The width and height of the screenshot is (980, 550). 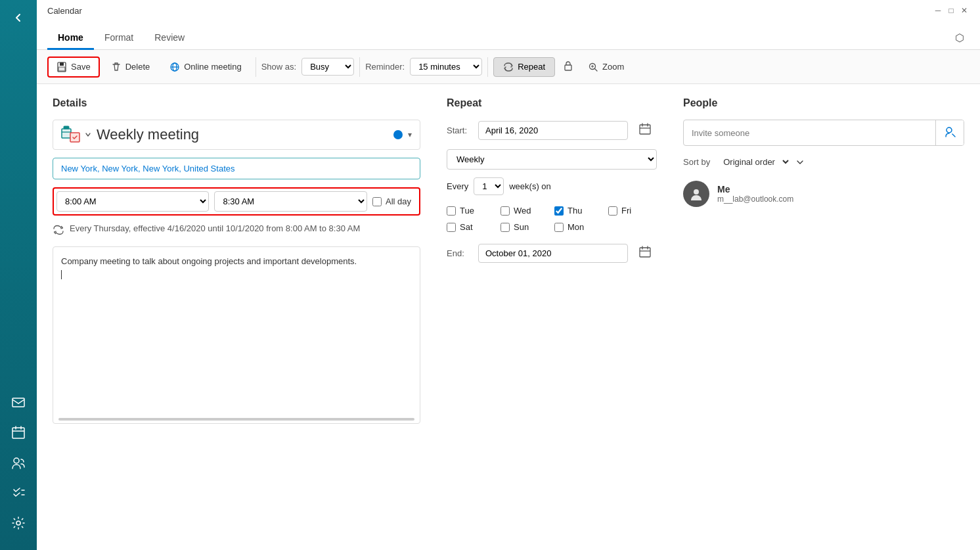 I want to click on day-item-wed: Wed, so click(x=525, y=210).